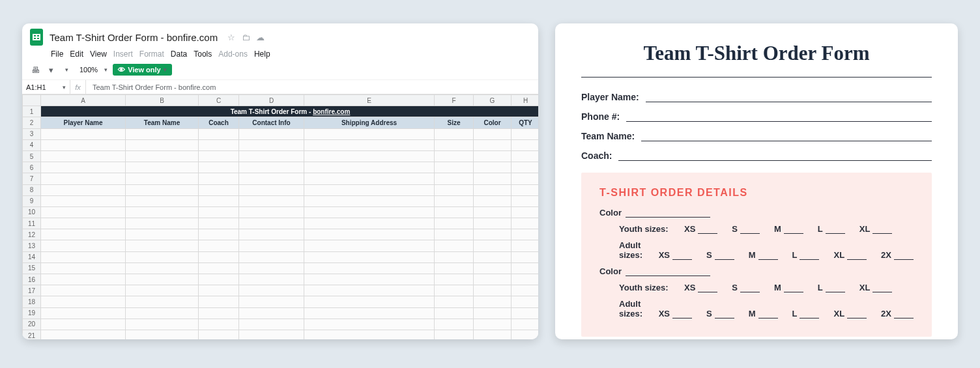 This screenshot has width=980, height=368. I want to click on col-header-F: F, so click(454, 100).